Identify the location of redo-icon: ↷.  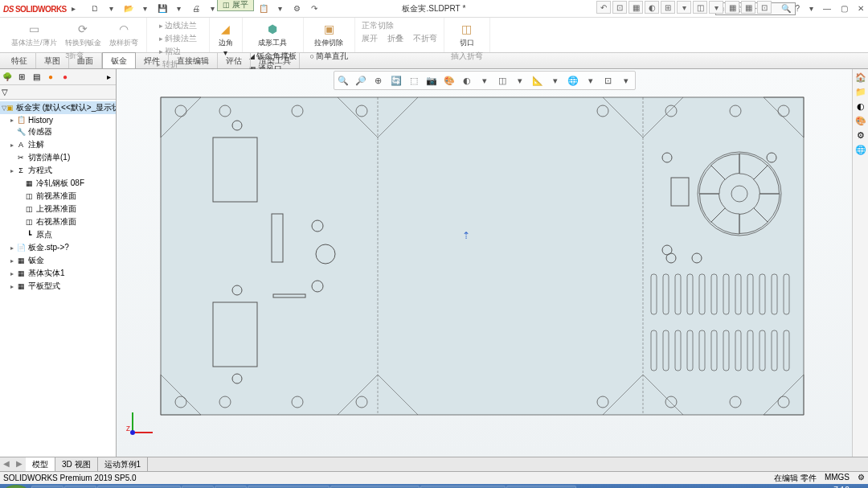
(314, 9).